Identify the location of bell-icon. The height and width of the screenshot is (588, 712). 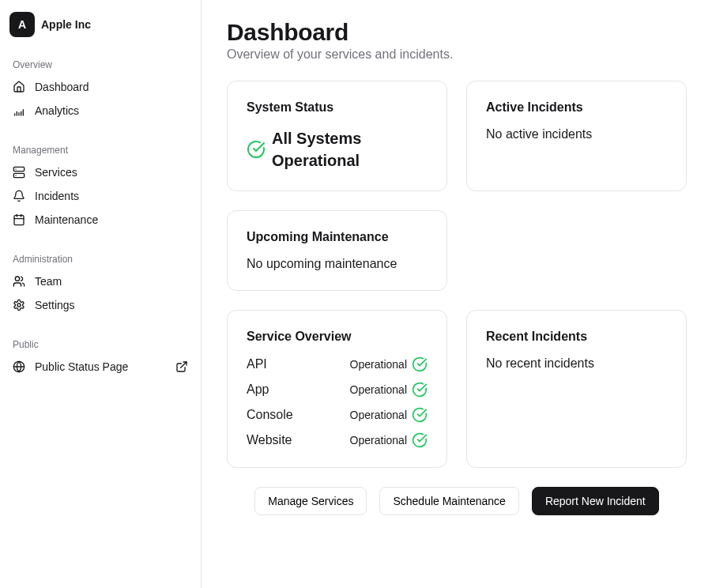
(19, 196).